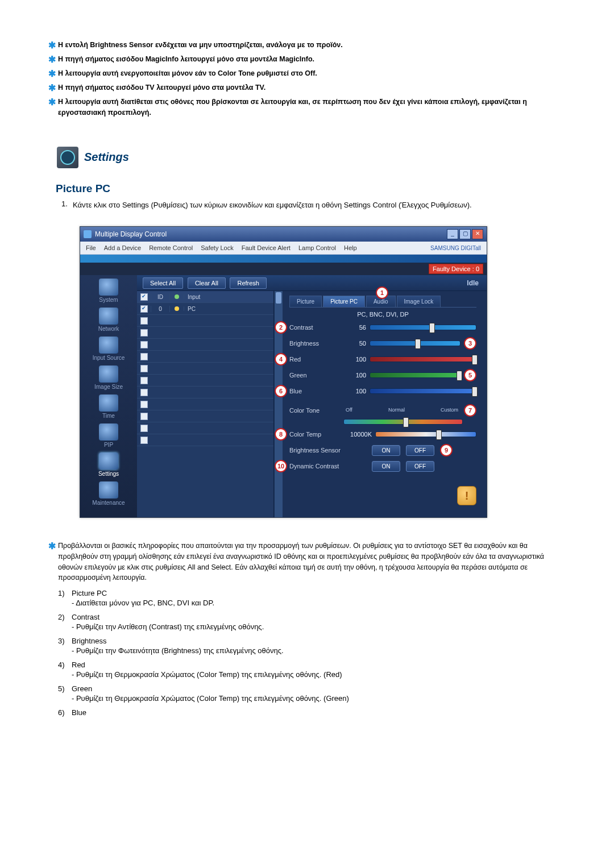 This screenshot has width=614, height=868. I want to click on tab-picture: Picture, so click(306, 301).